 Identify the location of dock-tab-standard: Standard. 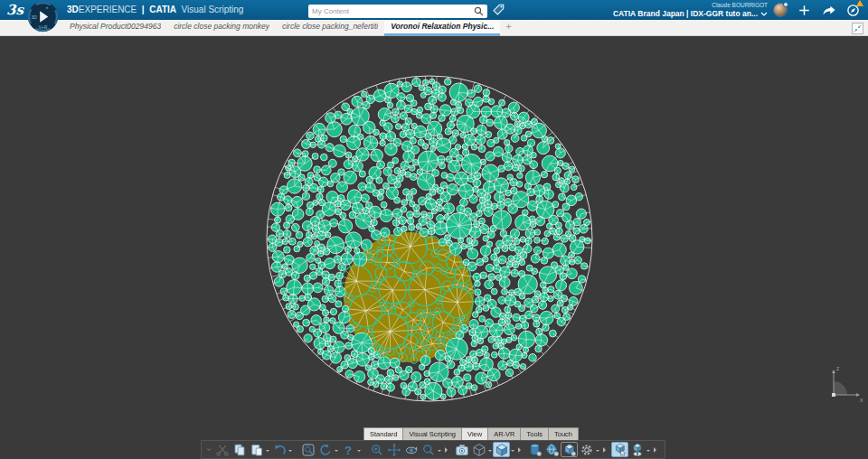
(383, 434).